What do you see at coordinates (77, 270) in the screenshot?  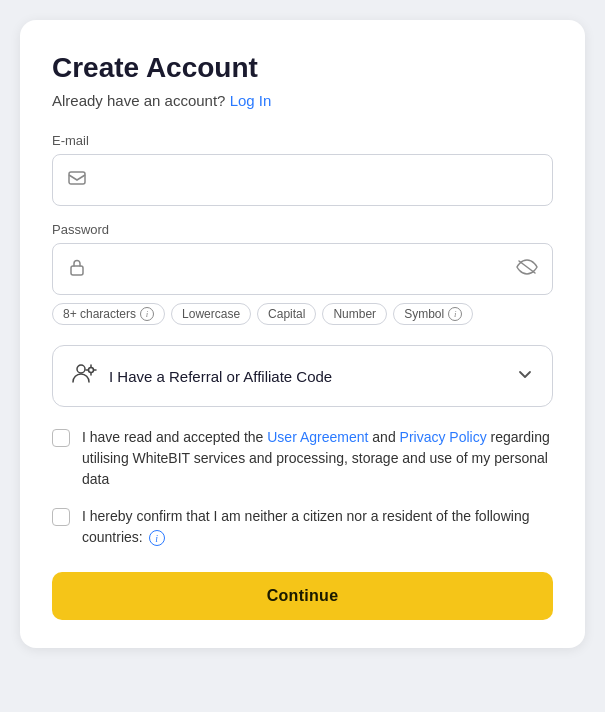 I see `lock-icon` at bounding box center [77, 270].